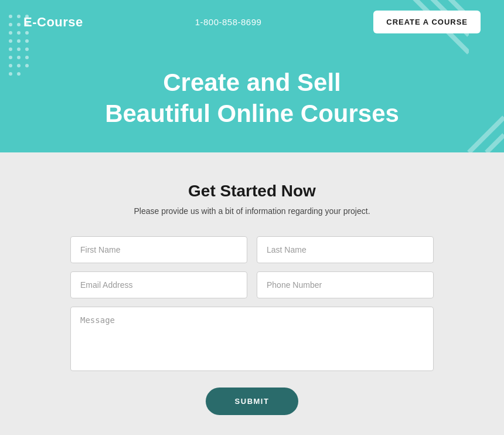 Image resolution: width=504 pixels, height=435 pixels. What do you see at coordinates (252, 211) in the screenshot?
I see `section-subtitle: Please provide us with a bit of informat…` at bounding box center [252, 211].